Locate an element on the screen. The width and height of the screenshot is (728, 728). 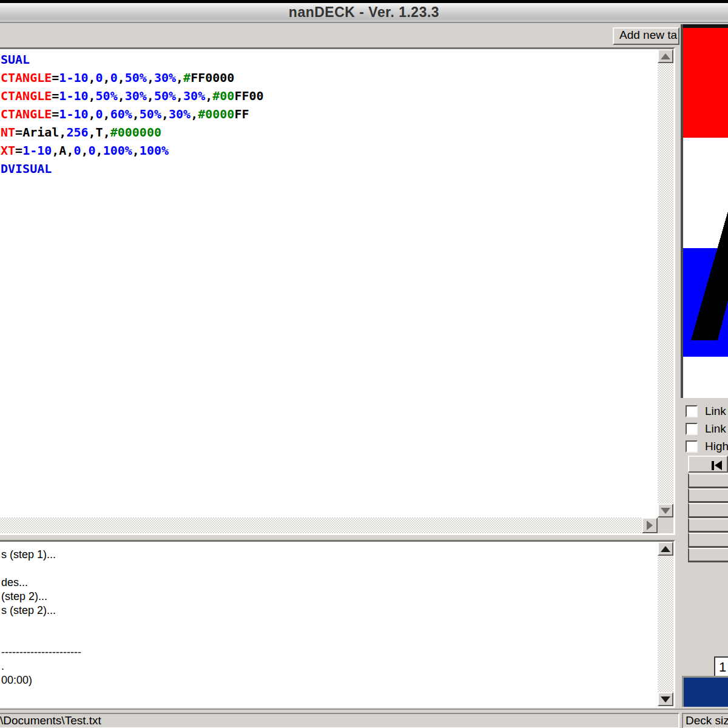
log-line is located at coordinates (328, 638).